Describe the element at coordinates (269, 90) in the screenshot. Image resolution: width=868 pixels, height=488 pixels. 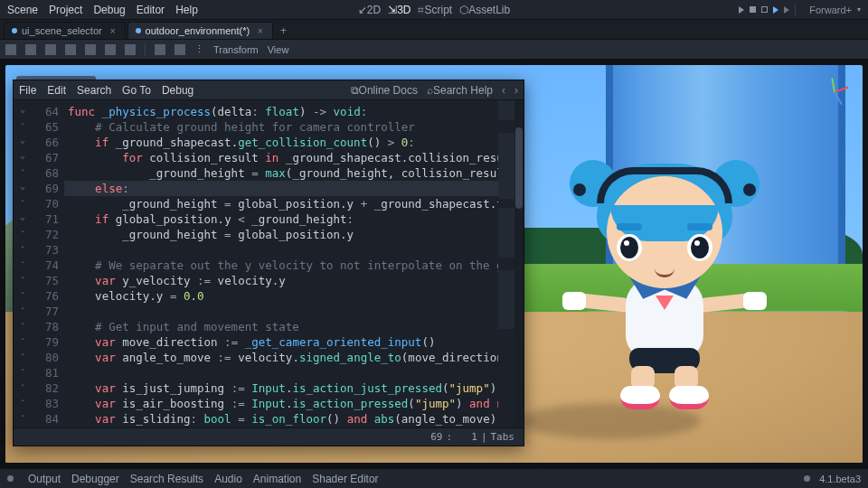
I see `script-menubar: FileEditSearchGo ToDebug ⧉Online Docs ⌕S…` at that location.